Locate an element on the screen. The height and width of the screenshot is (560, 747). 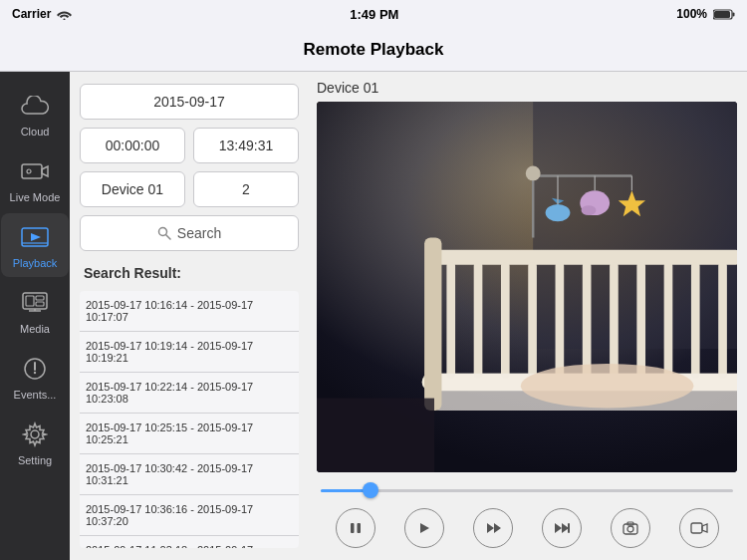
playback-icon is located at coordinates (35, 237).